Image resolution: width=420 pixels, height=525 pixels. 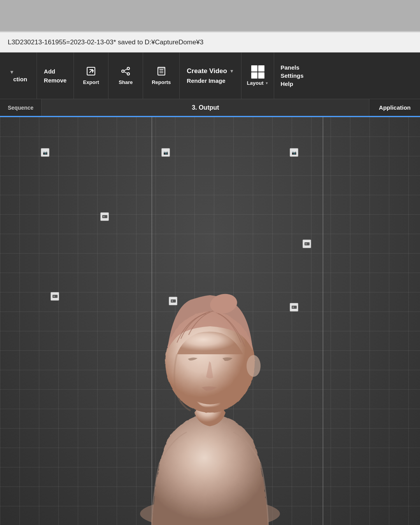 What do you see at coordinates (206, 81) in the screenshot?
I see `render-image-label: Render Image` at bounding box center [206, 81].